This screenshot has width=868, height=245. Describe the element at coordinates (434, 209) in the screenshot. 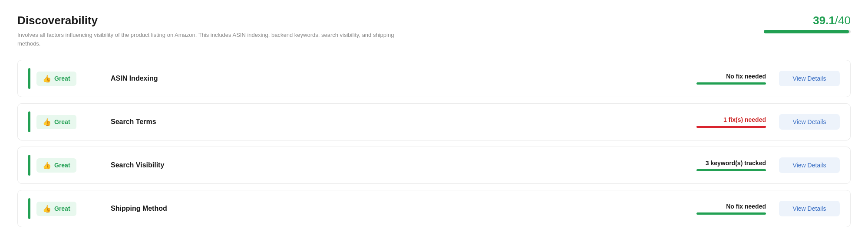

I see `row-item-shipping-method: 👍 Great Shipping Method No fix needed Vi…` at that location.